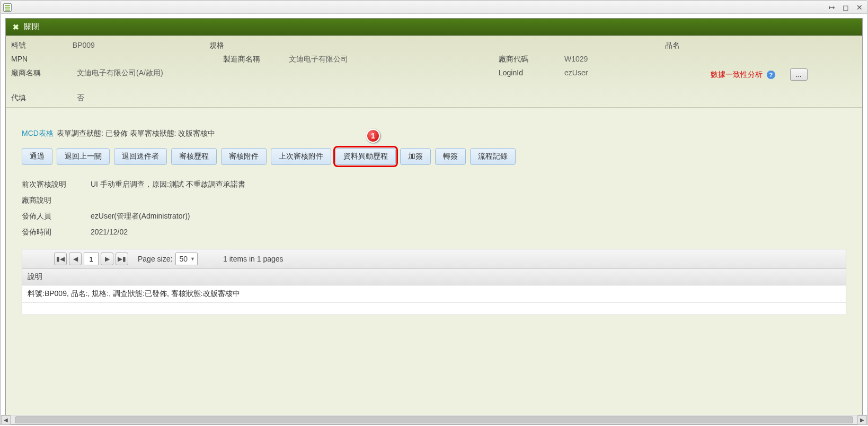 The height and width of the screenshot is (426, 868). What do you see at coordinates (434, 27) in the screenshot?
I see `panel-header: ✖ 關閉` at bounding box center [434, 27].